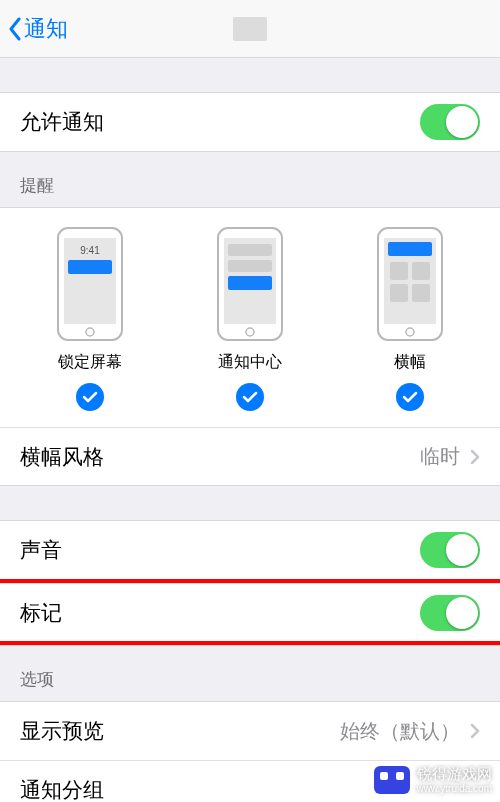  What do you see at coordinates (250, 318) in the screenshot?
I see `alert-style-notification-center: 通知中心` at bounding box center [250, 318].